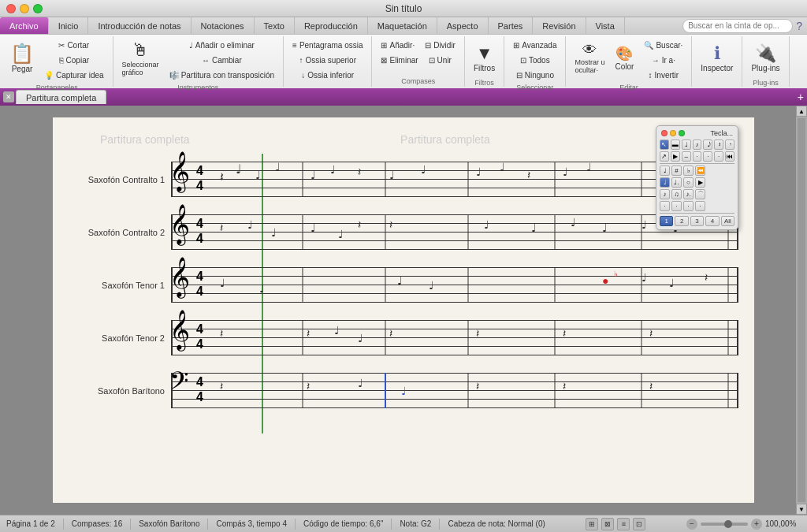 The height and width of the screenshot is (532, 807). I want to click on tab-notaciones: Notaciones, so click(223, 25).